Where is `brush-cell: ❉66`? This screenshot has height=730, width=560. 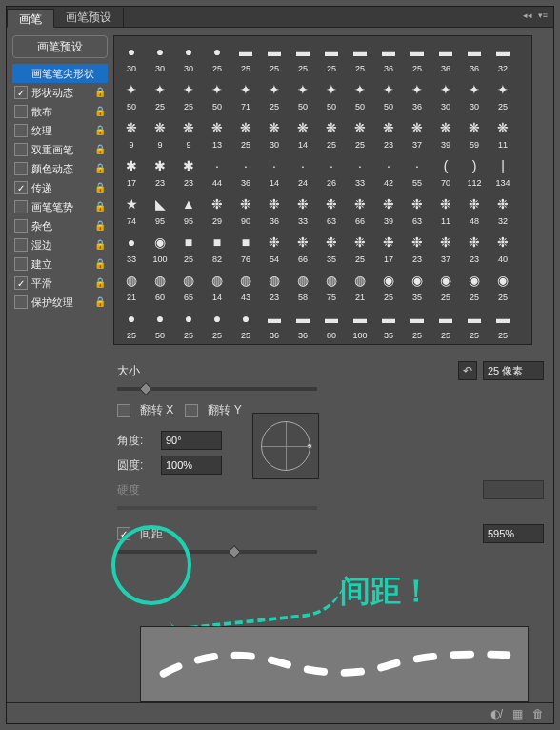 brush-cell: ❉66 is located at coordinates (360, 211).